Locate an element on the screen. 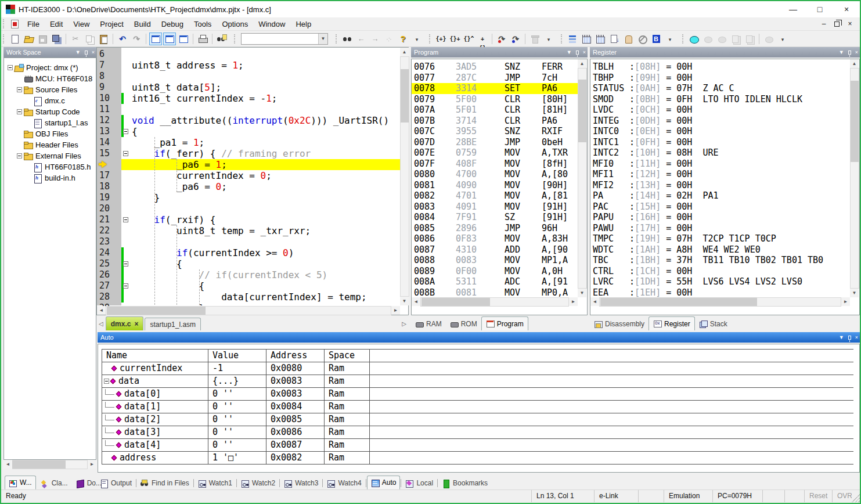  step-out-icon: {}^ is located at coordinates (469, 39).